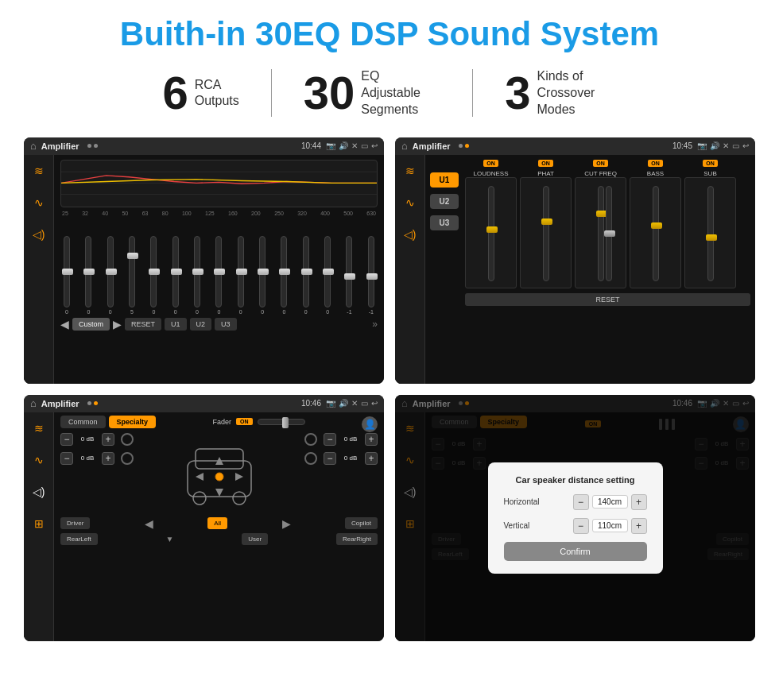 Image resolution: width=779 pixels, height=700 pixels. I want to click on dot4-orange, so click(467, 146).